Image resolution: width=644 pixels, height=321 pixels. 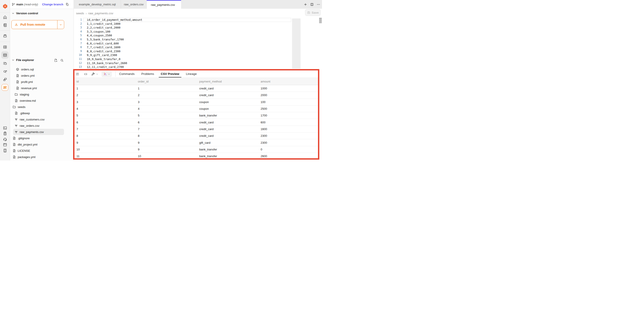 I want to click on rail-windows-icon, so click(x=5, y=80).